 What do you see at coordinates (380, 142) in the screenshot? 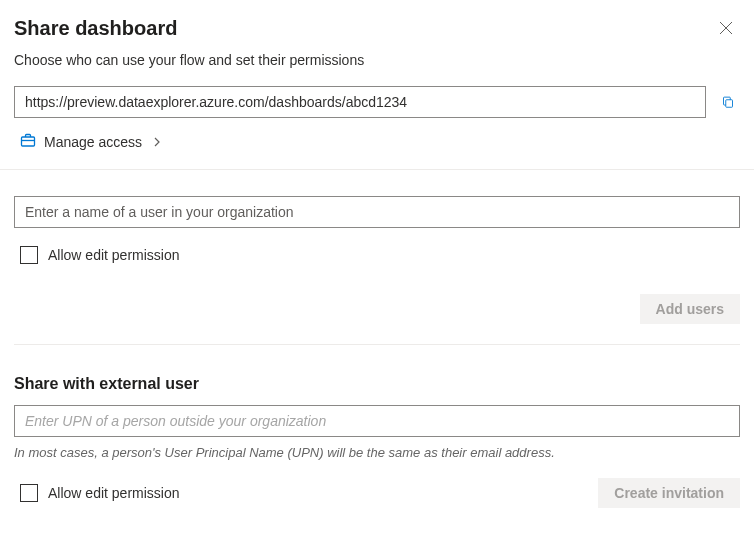
I see `manage-access-link: Manage access` at bounding box center [380, 142].